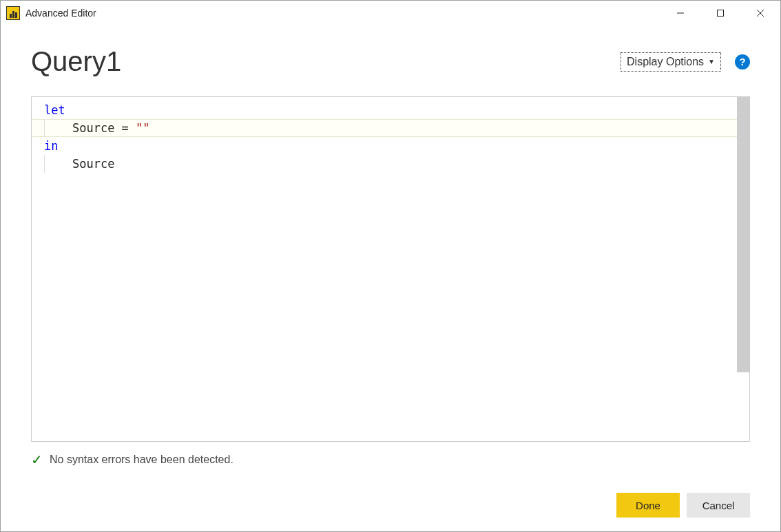 The width and height of the screenshot is (781, 532). I want to click on check-icon: ✓, so click(37, 460).